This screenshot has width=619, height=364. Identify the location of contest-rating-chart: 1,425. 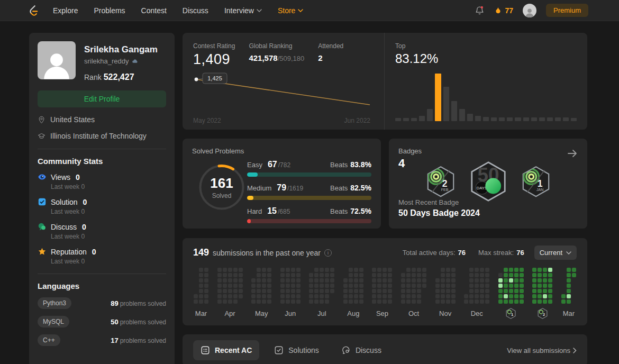
(284, 91).